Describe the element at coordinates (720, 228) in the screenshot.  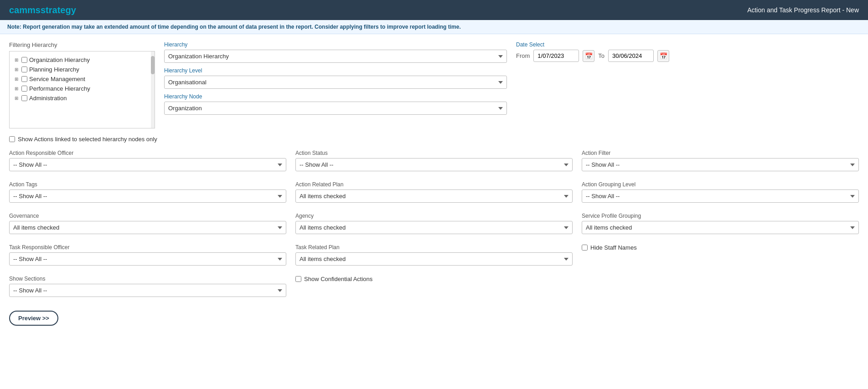
I see `service-profile-grouping-select: All items checked` at that location.